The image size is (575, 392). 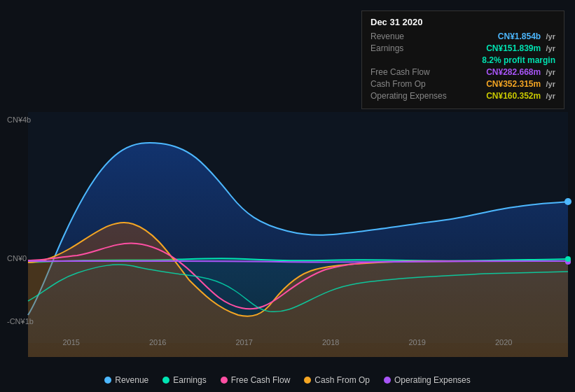 I want to click on tooltip-row-earnings: Earnings CN¥151.839m /yr, so click(x=463, y=48).